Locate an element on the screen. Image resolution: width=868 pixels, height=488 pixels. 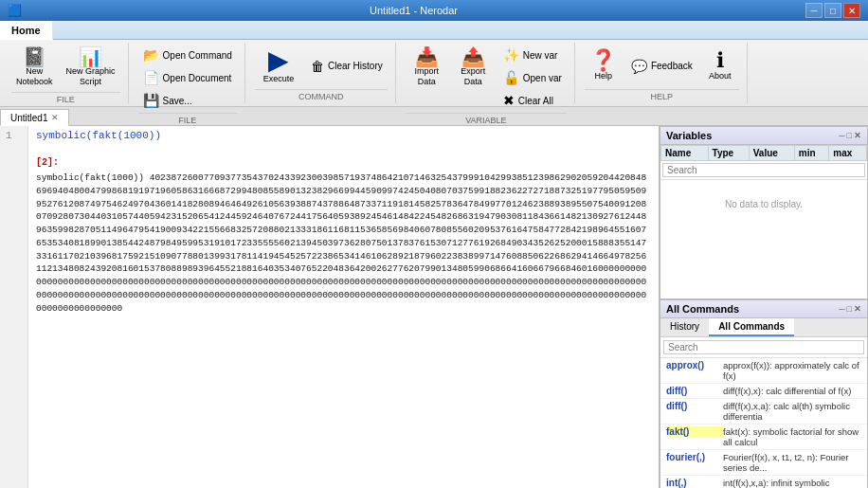
variables-panel: Variables ─ □ ✕ Name Type Value min max is located at coordinates (764, 212).